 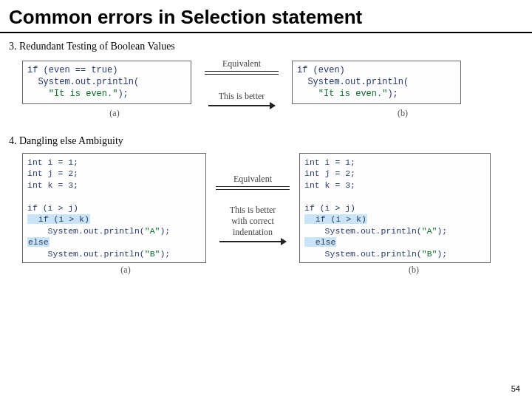 What do you see at coordinates (253, 208) in the screenshot?
I see `figure-4-middle: Equivalent This is better with correct i…` at bounding box center [253, 208].